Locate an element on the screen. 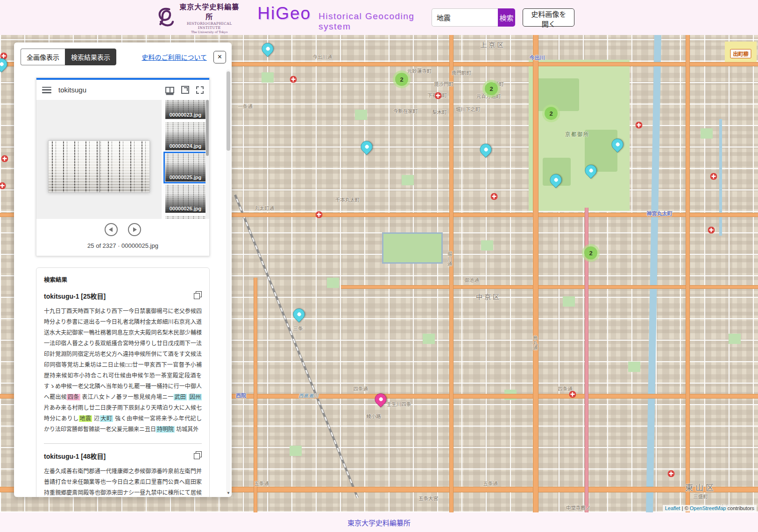 Image resolution: width=758 pixels, height=532 pixels. highlight-term: 大町 is located at coordinates (106, 419).